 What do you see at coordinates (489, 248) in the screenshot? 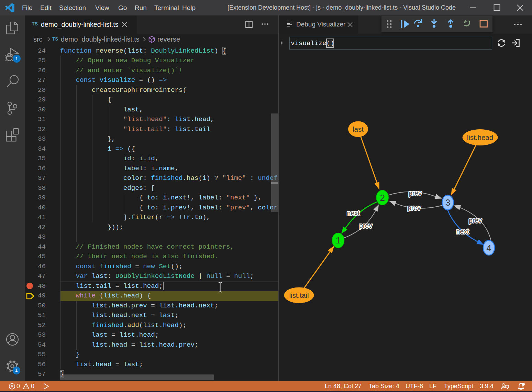
I see `svg-text: 4` at bounding box center [489, 248].